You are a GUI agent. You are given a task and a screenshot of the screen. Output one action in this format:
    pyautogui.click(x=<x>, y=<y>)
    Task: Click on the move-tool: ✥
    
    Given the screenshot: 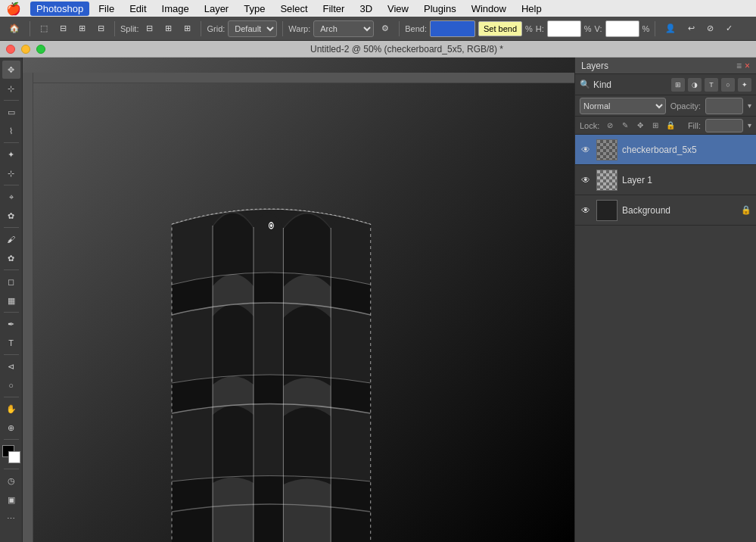 What is the action you would take?
    pyautogui.click(x=11, y=70)
    